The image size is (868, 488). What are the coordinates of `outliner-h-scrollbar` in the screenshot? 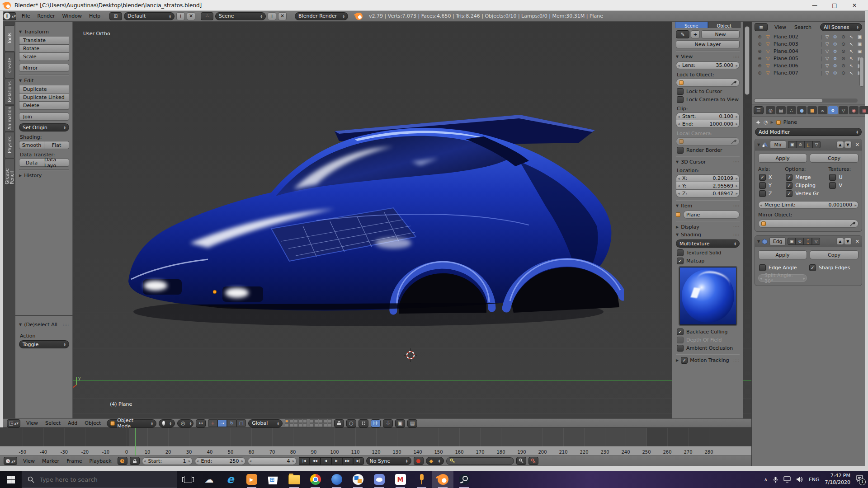 It's located at (806, 100).